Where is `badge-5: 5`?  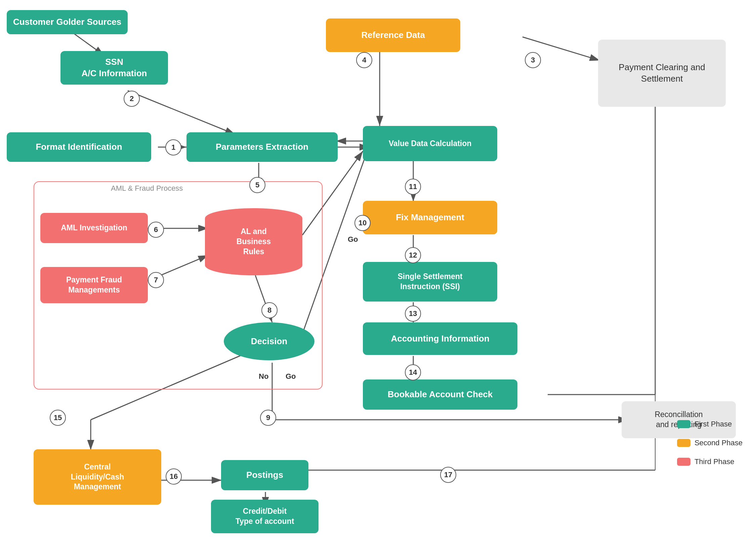 badge-5: 5 is located at coordinates (257, 185).